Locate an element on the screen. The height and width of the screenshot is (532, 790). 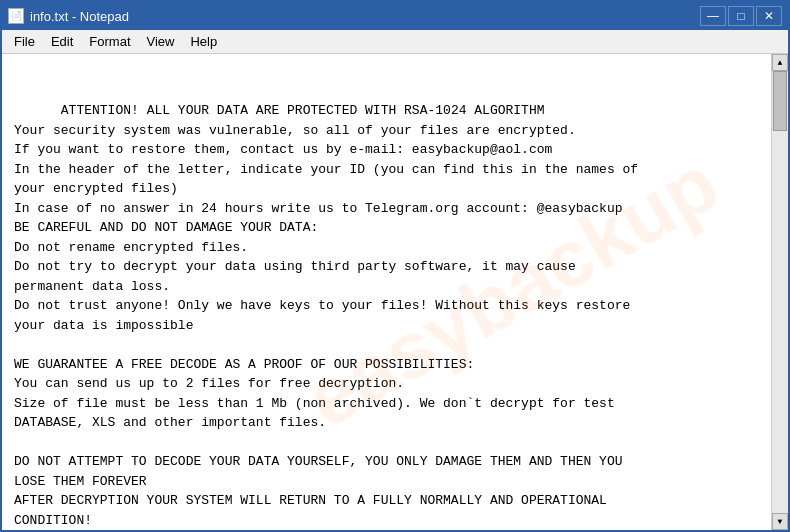
scroll-down-button: ▼ is located at coordinates (780, 522).